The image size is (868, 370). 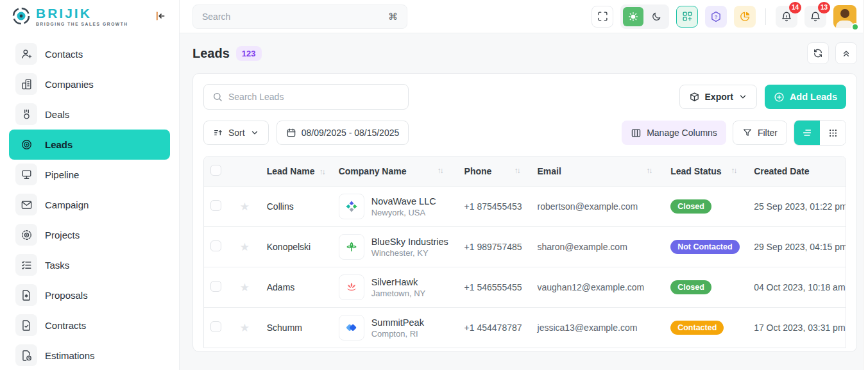 I want to click on online-status-dot, so click(x=855, y=27).